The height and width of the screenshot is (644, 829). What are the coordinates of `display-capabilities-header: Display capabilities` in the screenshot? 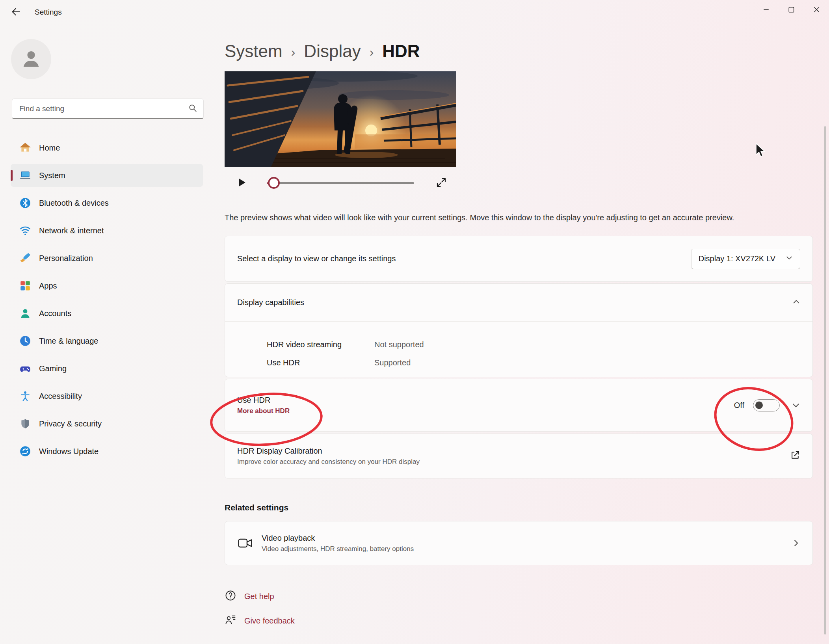 It's located at (519, 303).